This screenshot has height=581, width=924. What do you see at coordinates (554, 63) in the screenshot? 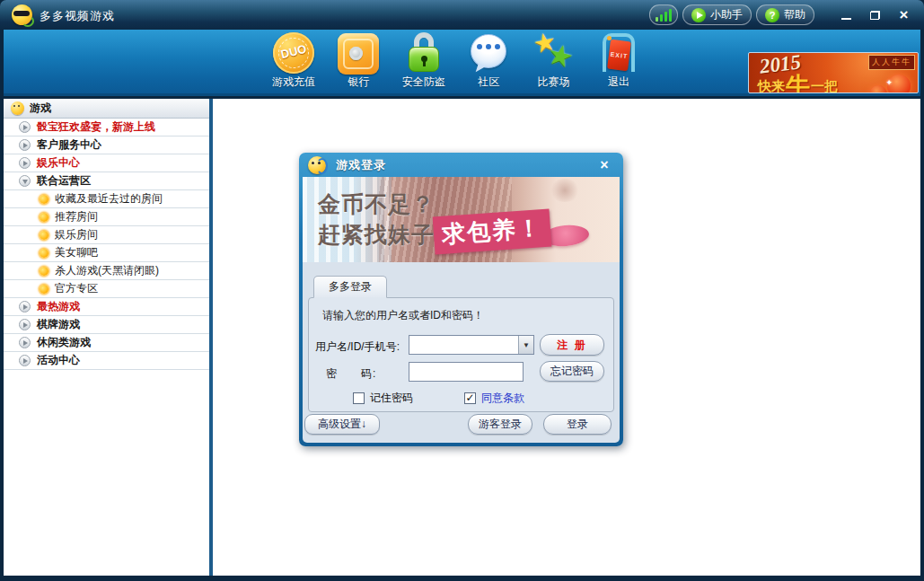
I see `toolbar-item-arena: ★★ 比赛场` at bounding box center [554, 63].